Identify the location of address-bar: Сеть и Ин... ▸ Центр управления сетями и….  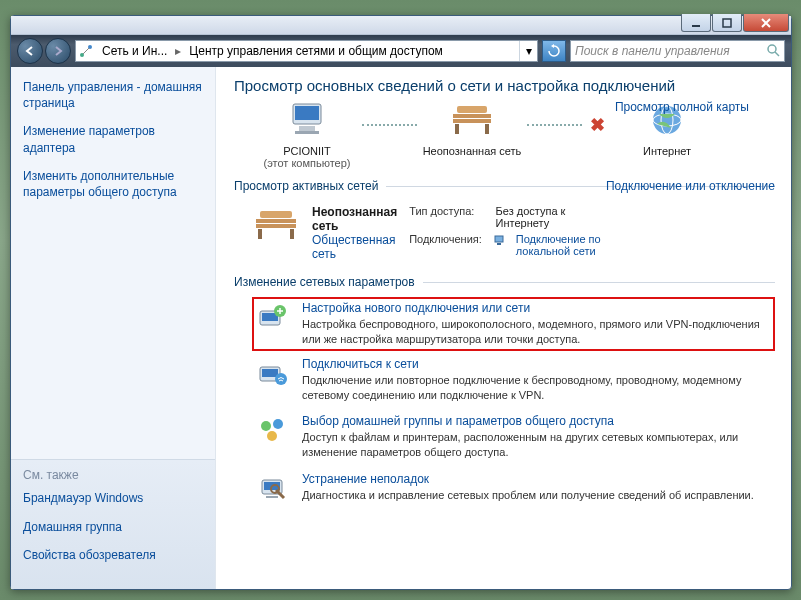
(401, 51).